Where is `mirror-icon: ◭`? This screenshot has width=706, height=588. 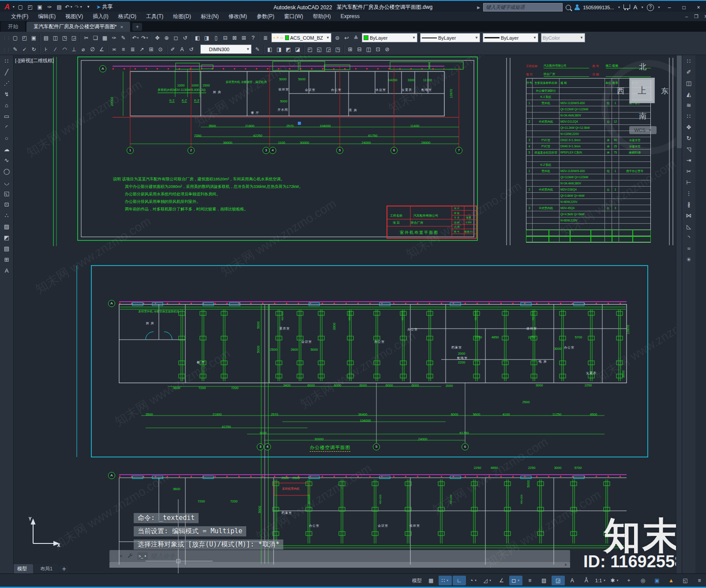 mirror-icon: ◭ is located at coordinates (689, 94).